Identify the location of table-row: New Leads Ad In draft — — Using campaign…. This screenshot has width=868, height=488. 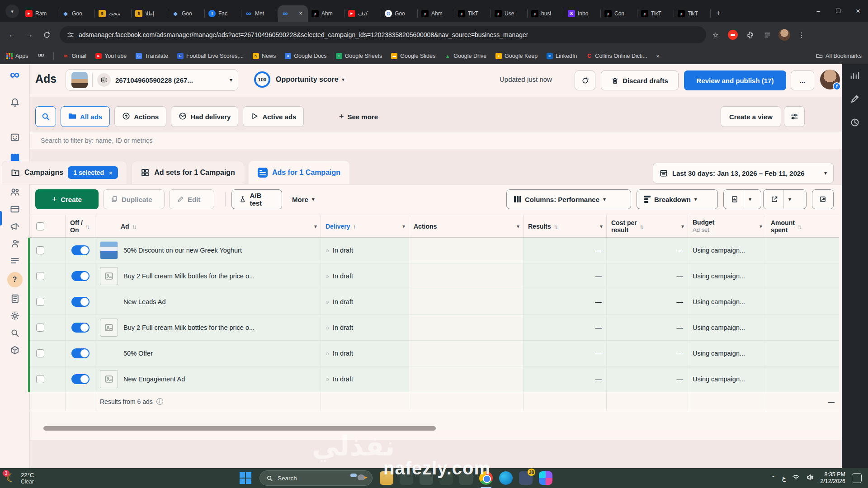
(434, 302).